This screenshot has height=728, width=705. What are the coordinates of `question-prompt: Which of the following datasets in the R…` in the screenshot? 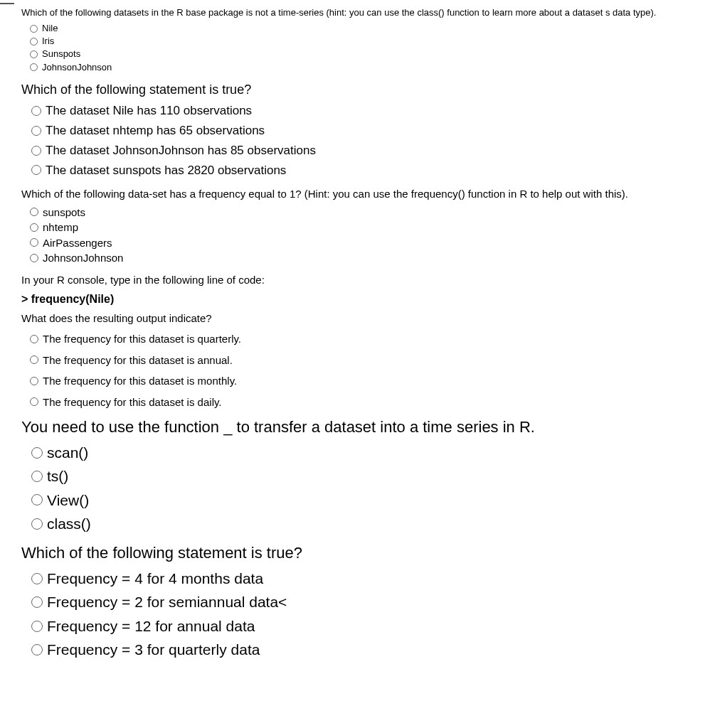 It's located at (360, 13).